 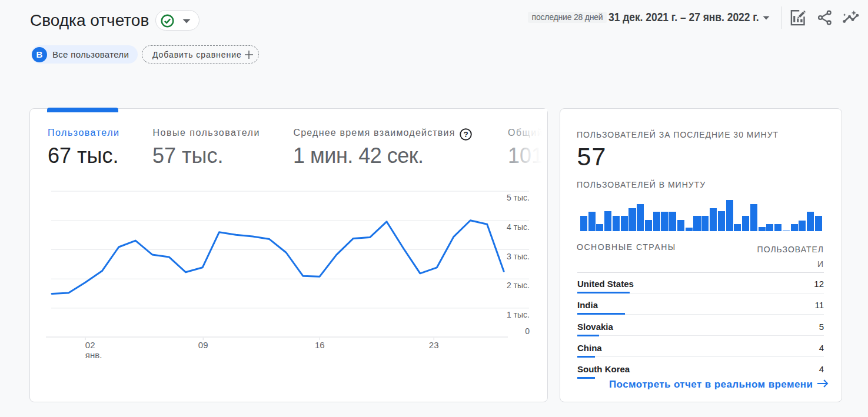 I want to click on svg-text: 4 тыс., so click(x=518, y=227).